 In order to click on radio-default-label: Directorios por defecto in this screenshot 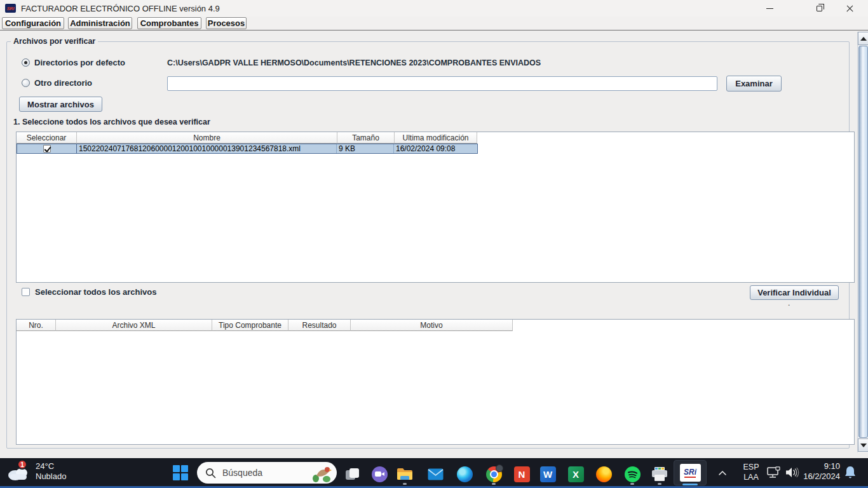, I will do `click(80, 62)`.